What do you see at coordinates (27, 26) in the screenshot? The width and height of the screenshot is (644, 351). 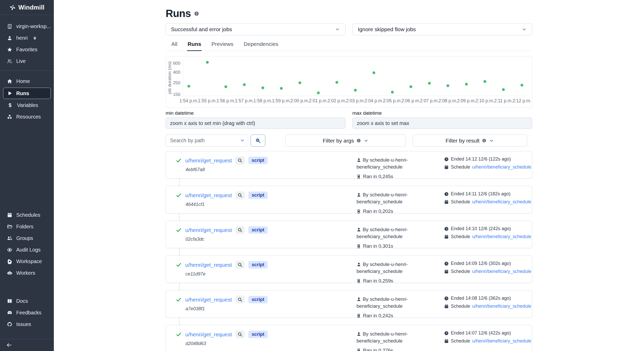 I see `sidebar-item-workspace-switcher: virgin-worksp...` at bounding box center [27, 26].